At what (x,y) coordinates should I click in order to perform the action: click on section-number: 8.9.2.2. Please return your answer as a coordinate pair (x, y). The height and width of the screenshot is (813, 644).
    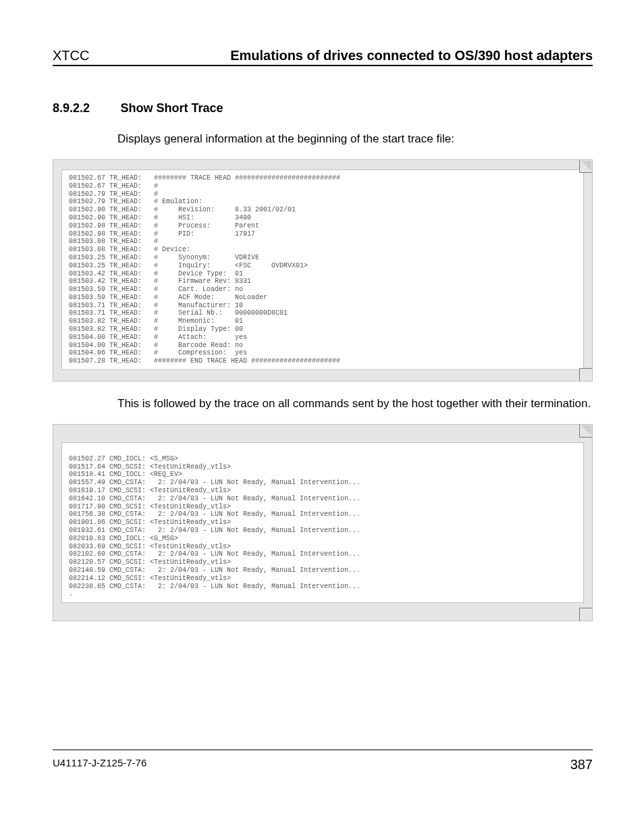
    Looking at the image, I should click on (85, 108).